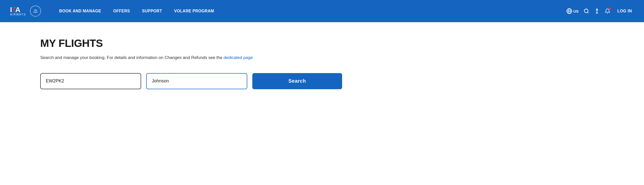  What do you see at coordinates (197, 81) in the screenshot?
I see `last-name-input` at bounding box center [197, 81].